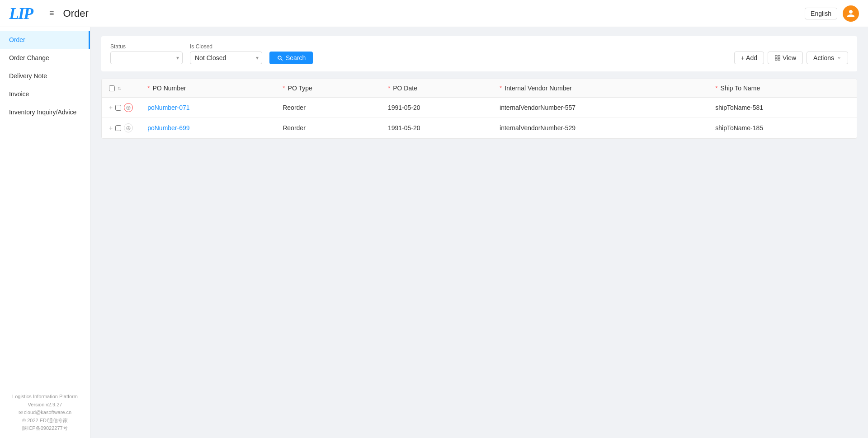 The height and width of the screenshot is (438, 868). What do you see at coordinates (226, 58) in the screenshot?
I see `is-closed-select-wrapper: Not Closed Closed All` at bounding box center [226, 58].